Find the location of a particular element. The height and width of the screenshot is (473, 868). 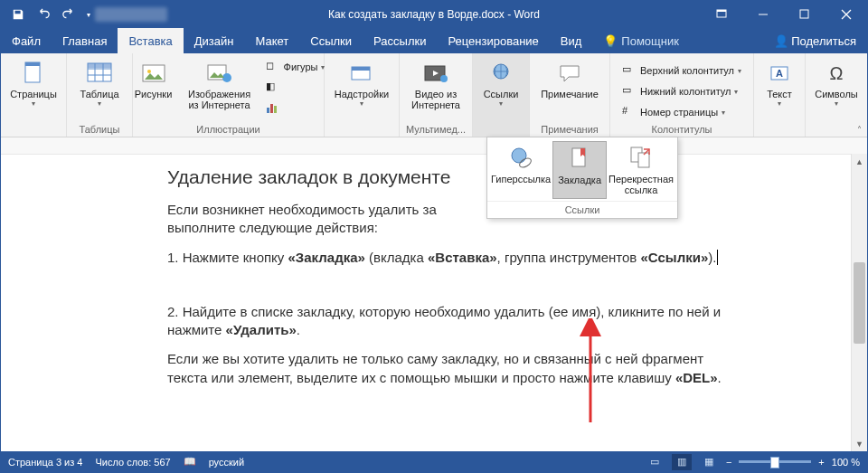

tab-layout: Макет is located at coordinates (271, 41).